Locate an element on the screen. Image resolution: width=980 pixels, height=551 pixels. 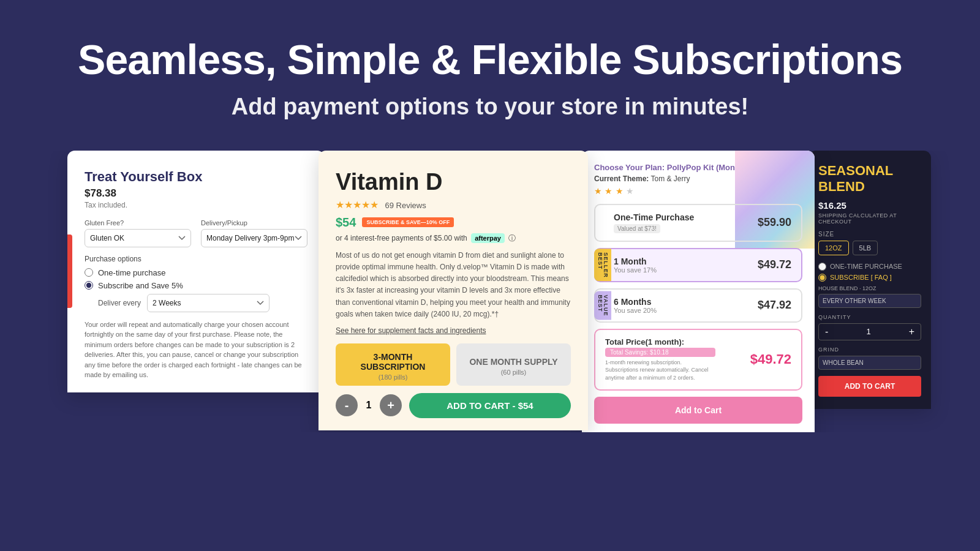
total-label: Total Price(1 month): is located at coordinates (660, 342).